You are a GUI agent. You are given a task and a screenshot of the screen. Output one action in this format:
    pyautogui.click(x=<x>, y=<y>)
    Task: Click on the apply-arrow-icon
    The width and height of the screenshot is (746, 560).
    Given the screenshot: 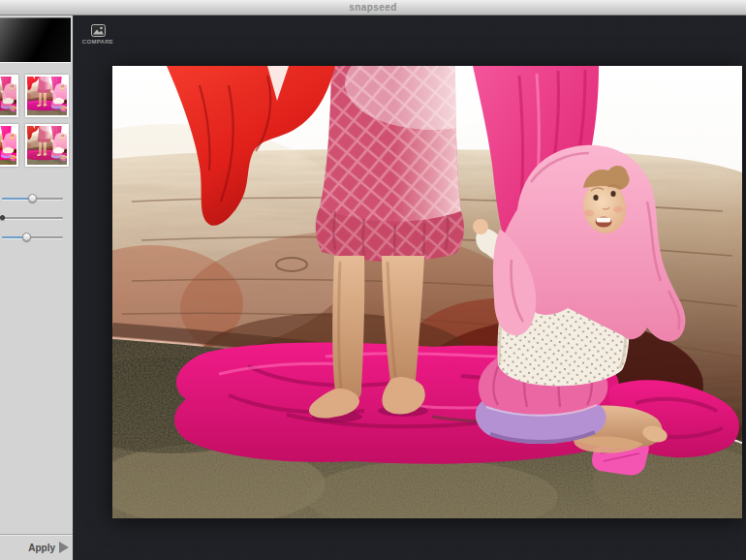 What is the action you would take?
    pyautogui.click(x=64, y=547)
    